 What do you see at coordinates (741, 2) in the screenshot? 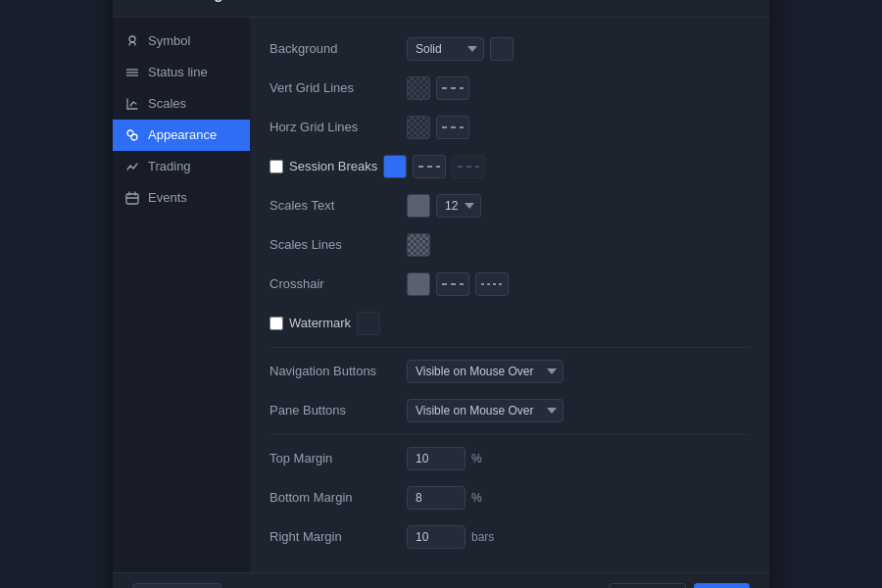
I see `close-button: ×` at bounding box center [741, 2].